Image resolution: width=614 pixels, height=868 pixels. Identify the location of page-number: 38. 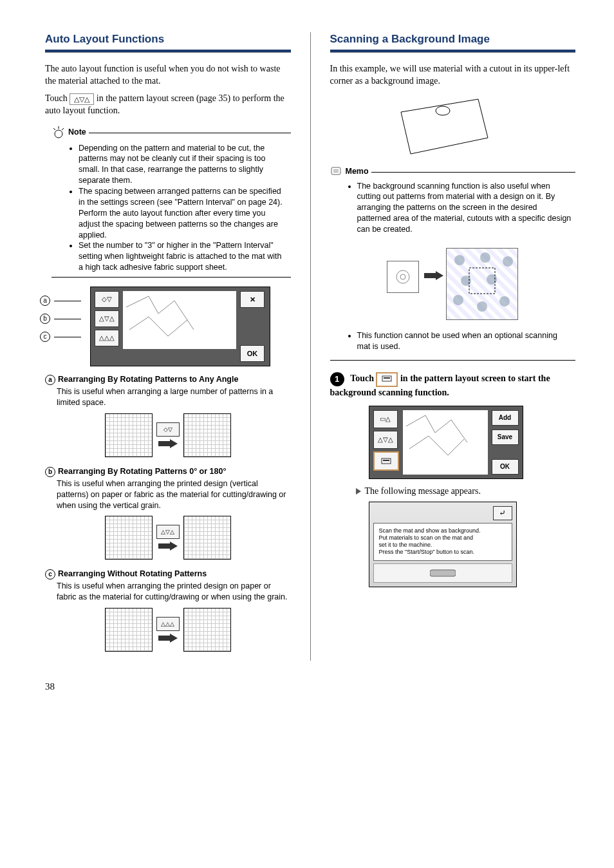
(310, 686).